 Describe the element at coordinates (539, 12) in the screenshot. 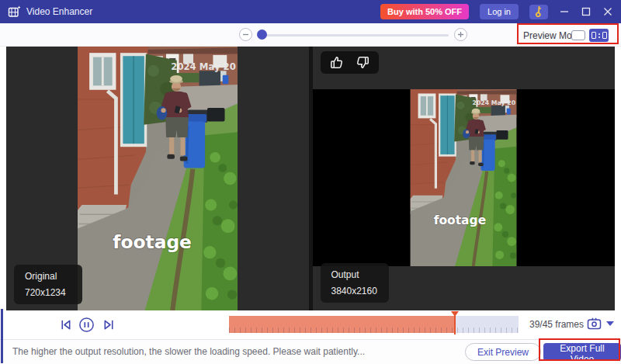

I see `activation-key-button` at that location.